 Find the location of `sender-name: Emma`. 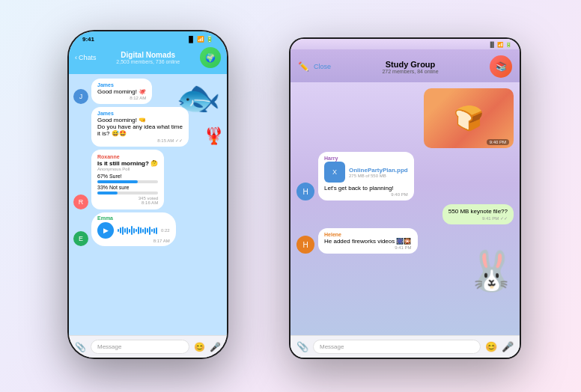

sender-name: Emma is located at coordinates (133, 218).